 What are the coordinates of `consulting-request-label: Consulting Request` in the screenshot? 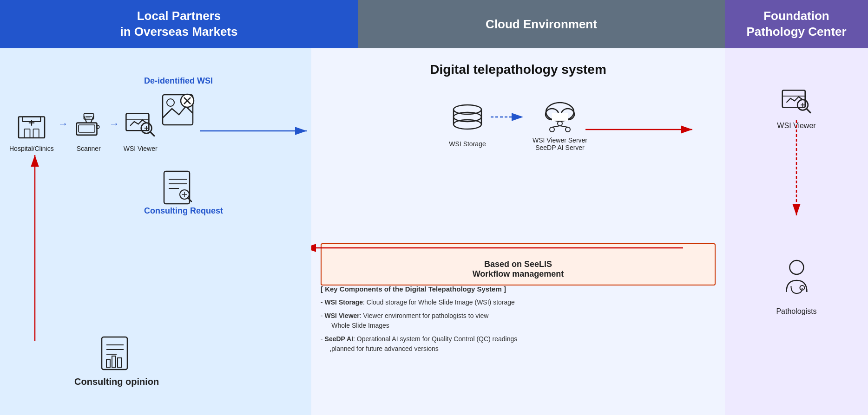 It's located at (184, 211).